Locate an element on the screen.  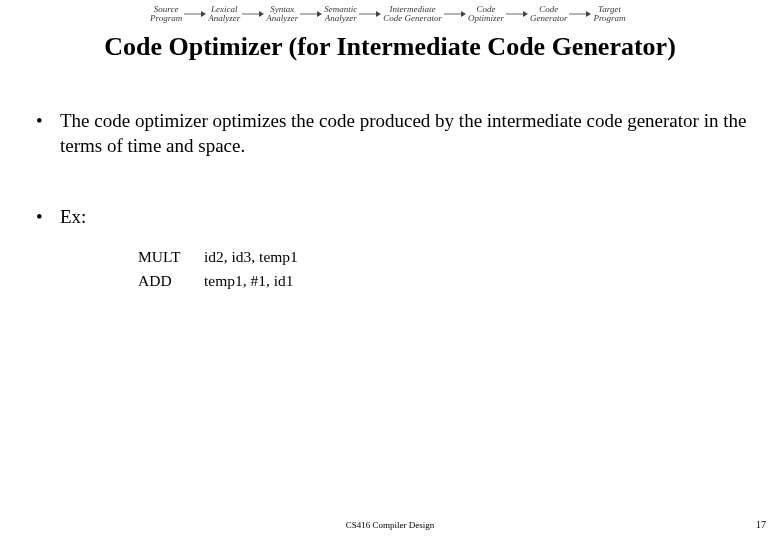
pipeline-label: IntermediateCode Generator is located at coordinates (412, 14).